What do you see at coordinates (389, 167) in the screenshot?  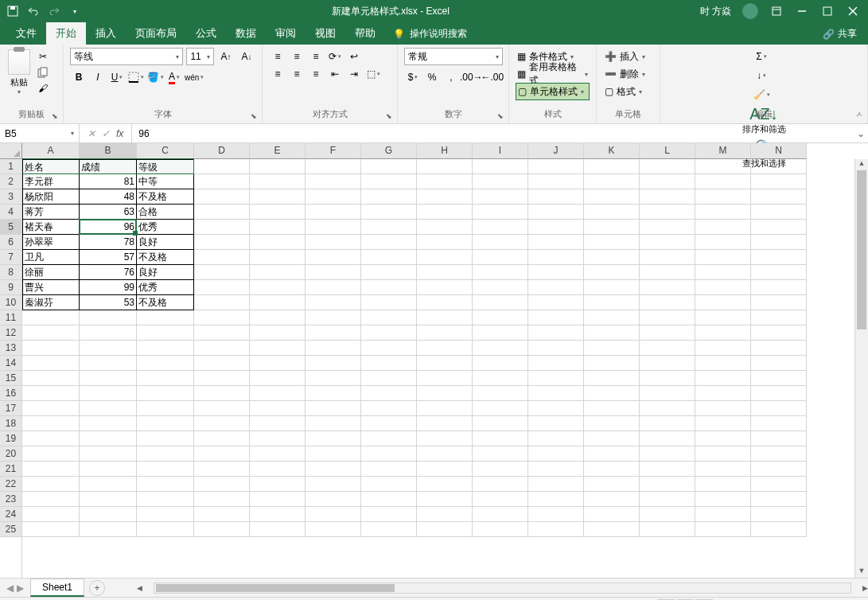 I see `cell-G1` at bounding box center [389, 167].